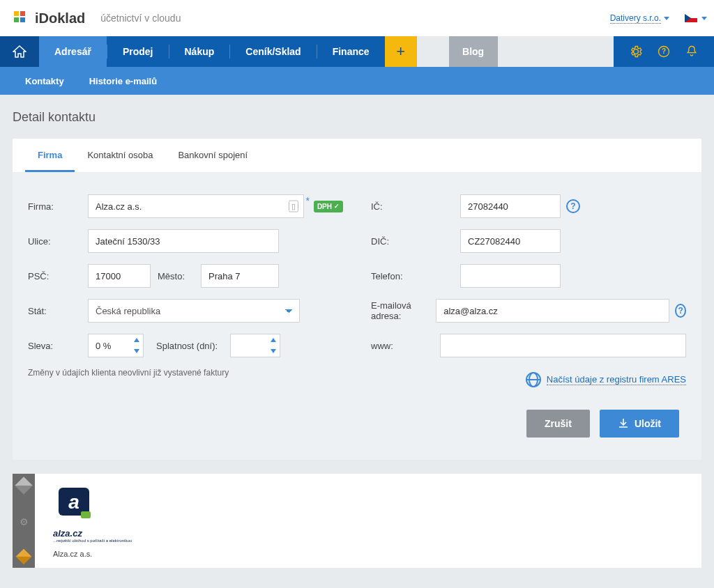 This screenshot has height=588, width=714. I want to click on label-ulice: Ulice:, so click(58, 241).